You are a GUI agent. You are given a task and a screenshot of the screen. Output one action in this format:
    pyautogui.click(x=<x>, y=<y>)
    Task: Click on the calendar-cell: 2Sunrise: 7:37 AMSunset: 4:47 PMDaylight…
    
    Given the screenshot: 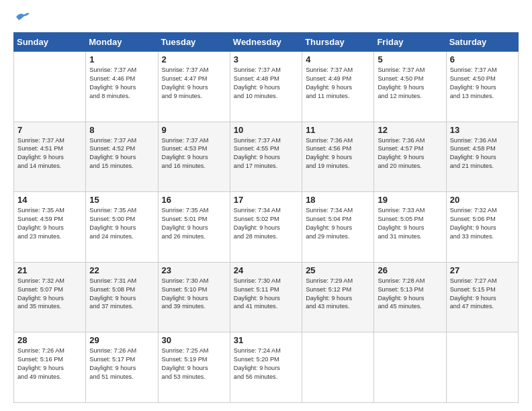 What is the action you would take?
    pyautogui.click(x=193, y=87)
    